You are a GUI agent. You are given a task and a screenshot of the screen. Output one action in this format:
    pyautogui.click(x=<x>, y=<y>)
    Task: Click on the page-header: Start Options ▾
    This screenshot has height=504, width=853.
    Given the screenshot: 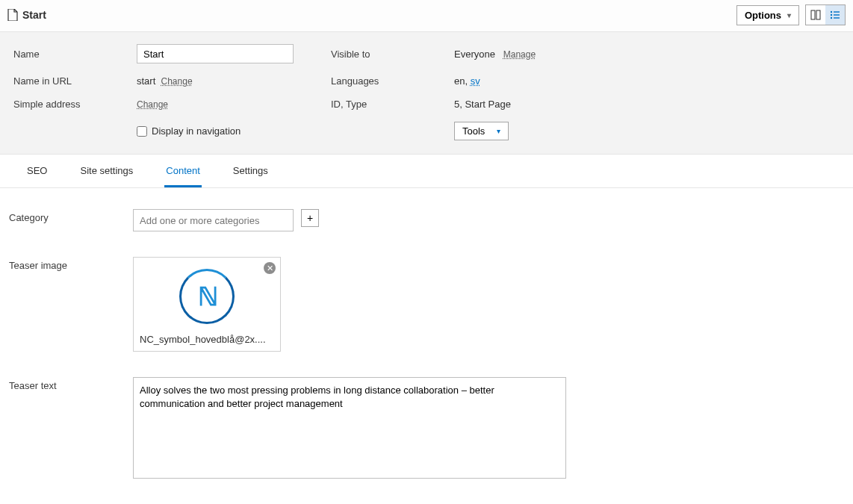 What is the action you would take?
    pyautogui.click(x=426, y=16)
    